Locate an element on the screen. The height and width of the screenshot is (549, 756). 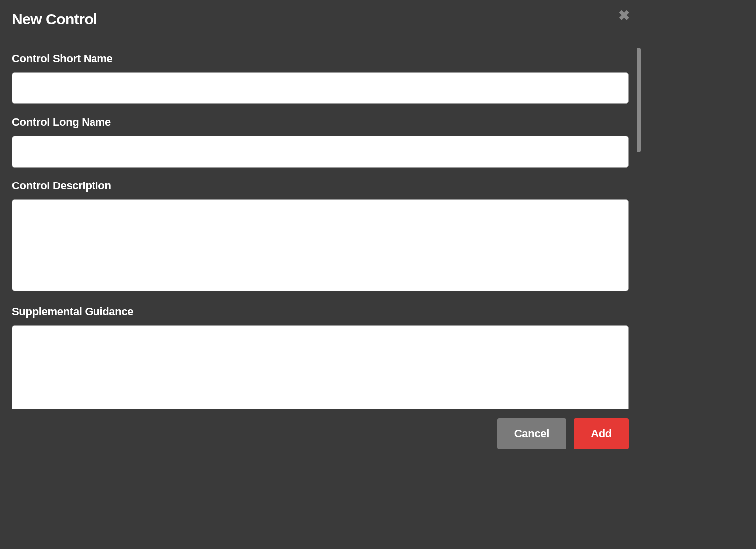
description-label: Control Description is located at coordinates (320, 186).